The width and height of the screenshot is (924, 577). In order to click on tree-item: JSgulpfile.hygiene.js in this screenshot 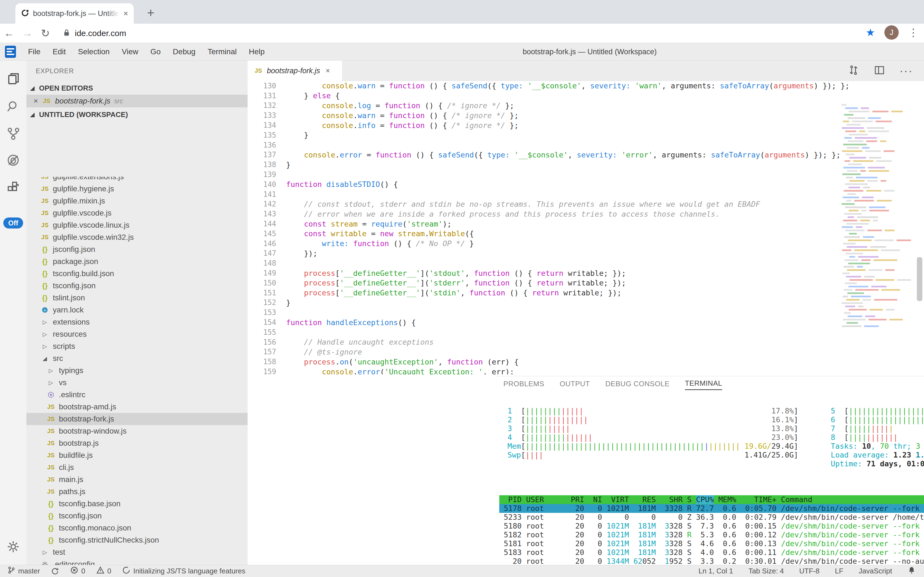, I will do `click(137, 189)`.